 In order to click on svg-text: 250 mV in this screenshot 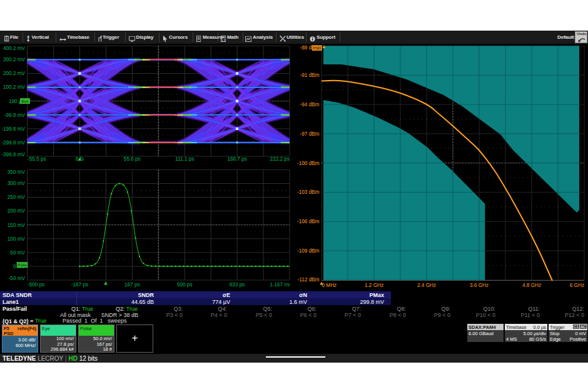, I will do `click(16, 198)`.